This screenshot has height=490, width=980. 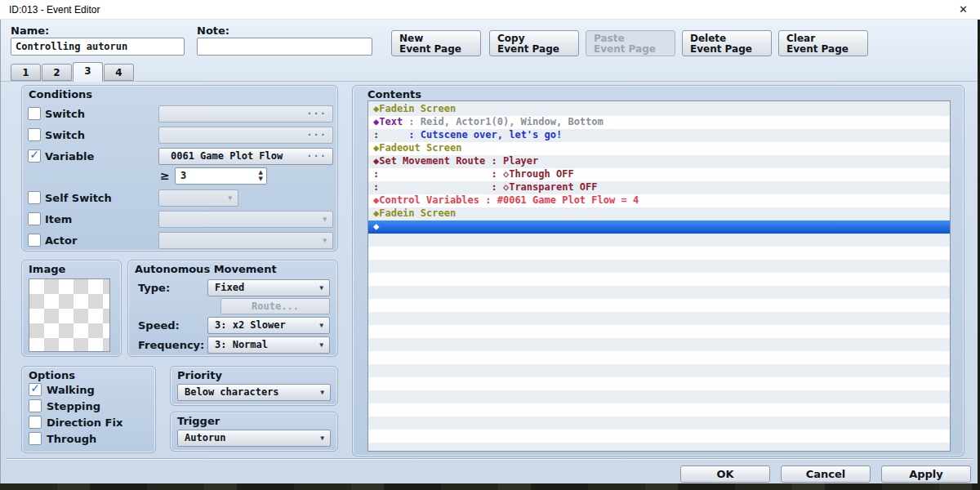 I want to click on cancel-button: Cancel, so click(x=826, y=474).